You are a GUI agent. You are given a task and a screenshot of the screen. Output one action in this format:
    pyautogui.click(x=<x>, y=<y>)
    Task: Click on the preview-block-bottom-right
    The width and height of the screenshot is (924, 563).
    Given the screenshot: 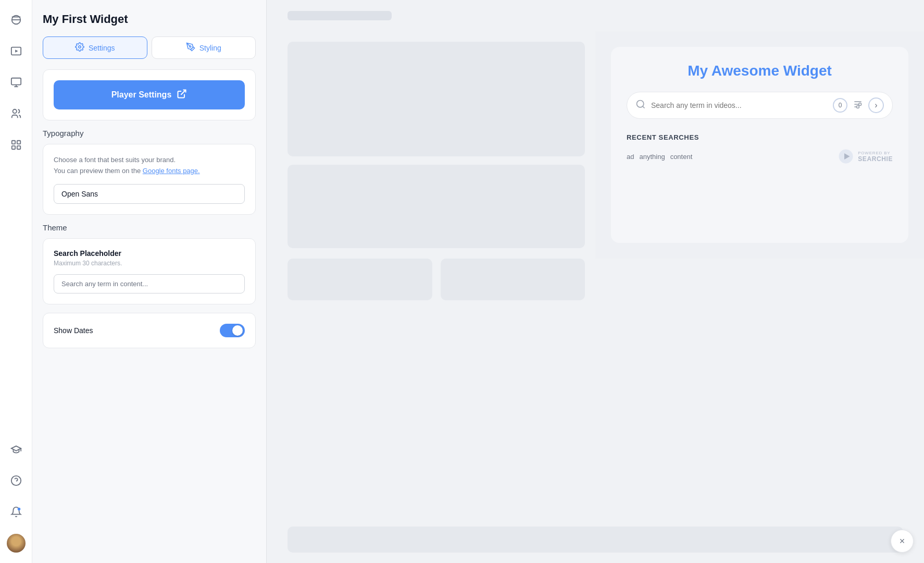 What is the action you would take?
    pyautogui.click(x=513, y=279)
    